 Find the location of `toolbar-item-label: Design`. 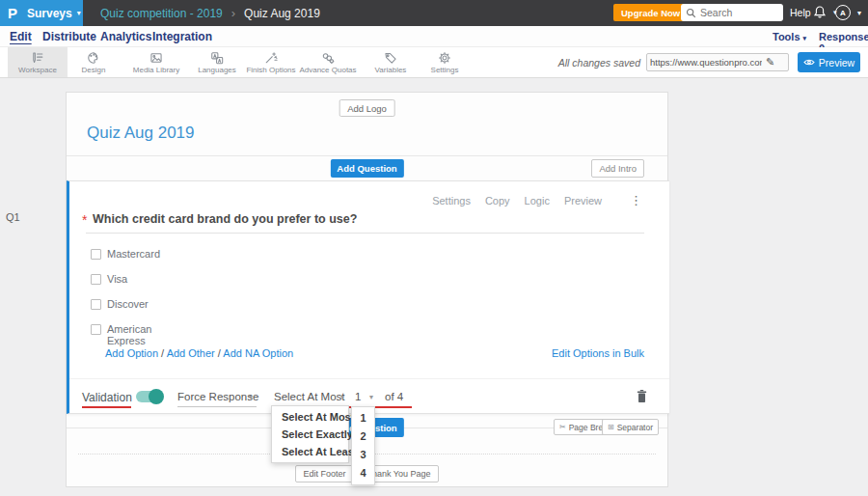

toolbar-item-label: Design is located at coordinates (95, 69).